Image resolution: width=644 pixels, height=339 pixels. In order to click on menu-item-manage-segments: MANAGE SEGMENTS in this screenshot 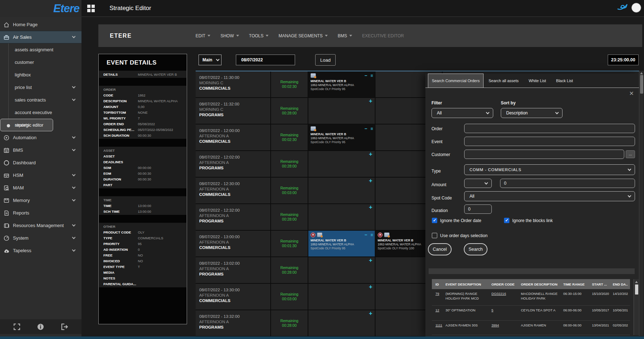, I will do `click(303, 36)`.